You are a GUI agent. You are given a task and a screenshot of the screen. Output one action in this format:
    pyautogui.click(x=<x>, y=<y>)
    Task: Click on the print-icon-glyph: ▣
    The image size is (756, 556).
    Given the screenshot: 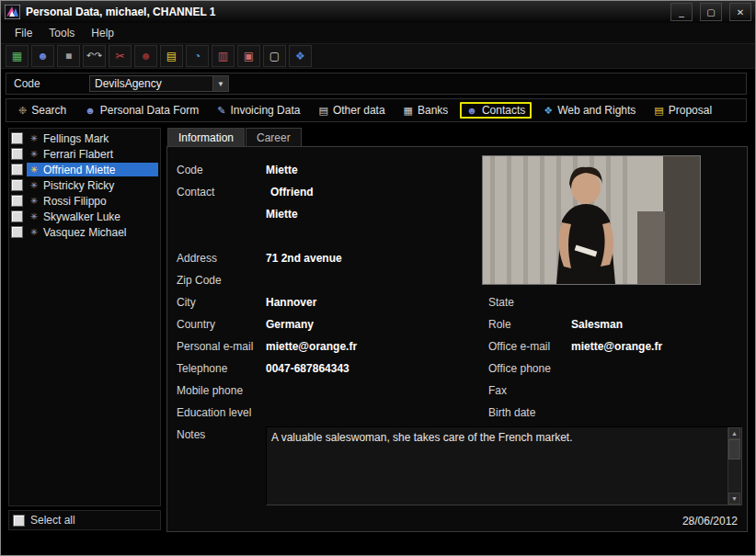 What is the action you would take?
    pyautogui.click(x=248, y=56)
    